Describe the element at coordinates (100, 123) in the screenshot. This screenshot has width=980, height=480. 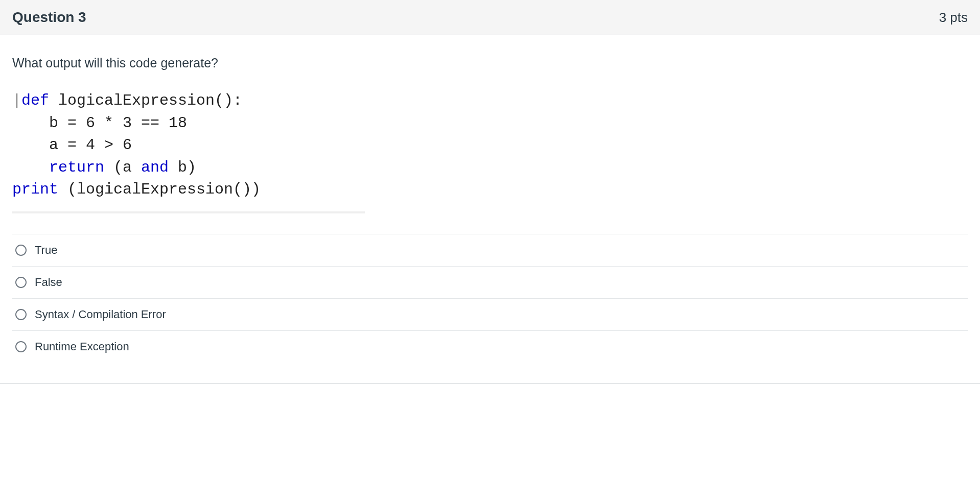
I see `code-line: b = 6 * 3 == 18` at that location.